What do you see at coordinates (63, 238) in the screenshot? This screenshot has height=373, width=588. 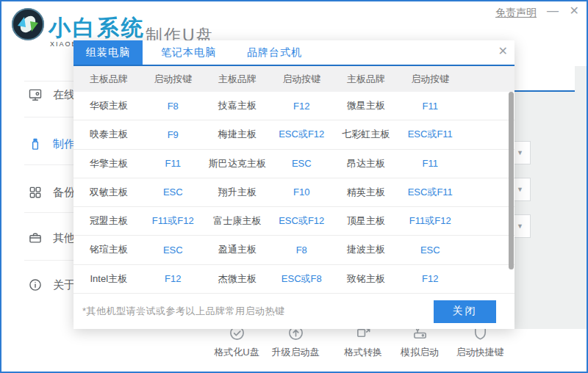 I see `sidebar-item-label: 其他` at bounding box center [63, 238].